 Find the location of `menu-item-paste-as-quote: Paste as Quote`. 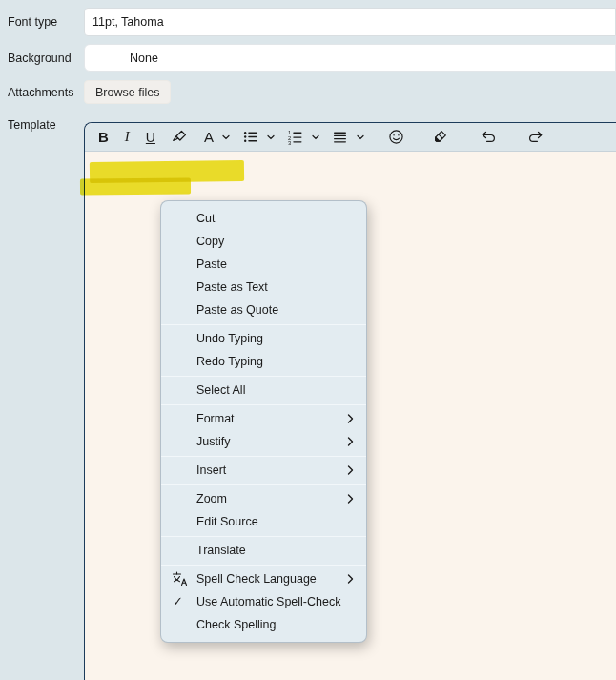

menu-item-paste-as-quote: Paste as Quote is located at coordinates (263, 310).